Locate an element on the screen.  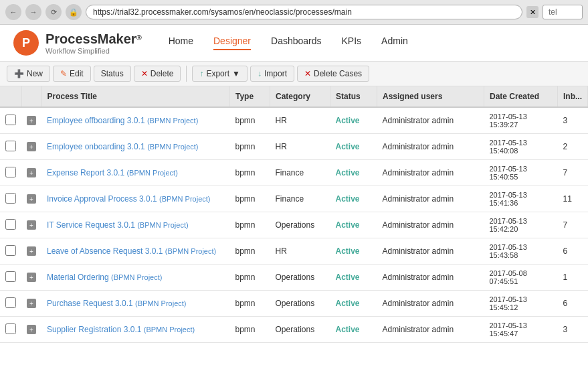
export-dropdown-icon: ▼ is located at coordinates (236, 74).